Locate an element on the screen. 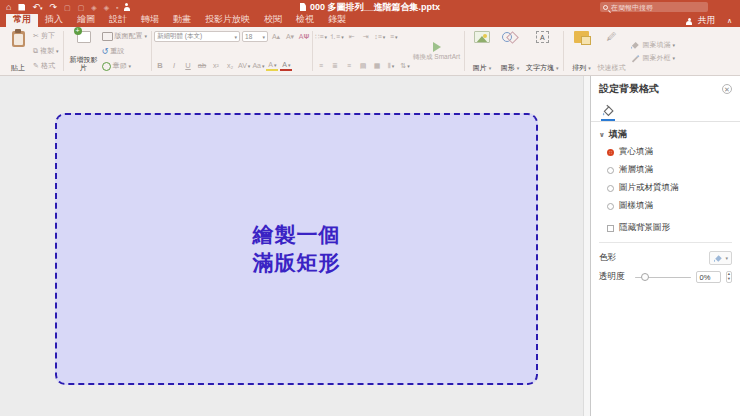 This screenshot has height=416, width=740. new-slide-icon is located at coordinates (84, 37).